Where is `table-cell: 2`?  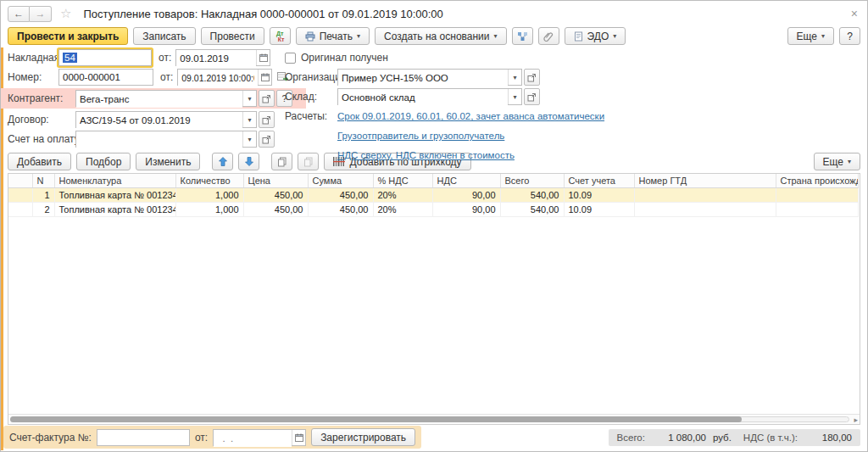
table-cell: 2 is located at coordinates (43, 210).